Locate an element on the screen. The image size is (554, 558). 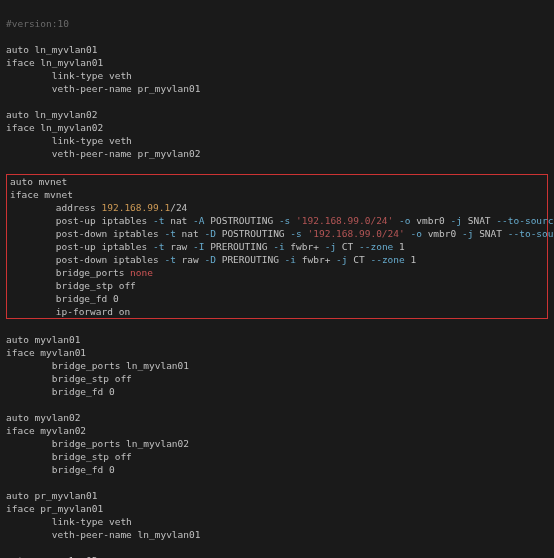
mvnet-auto: auto mvnet is located at coordinates (38, 182).